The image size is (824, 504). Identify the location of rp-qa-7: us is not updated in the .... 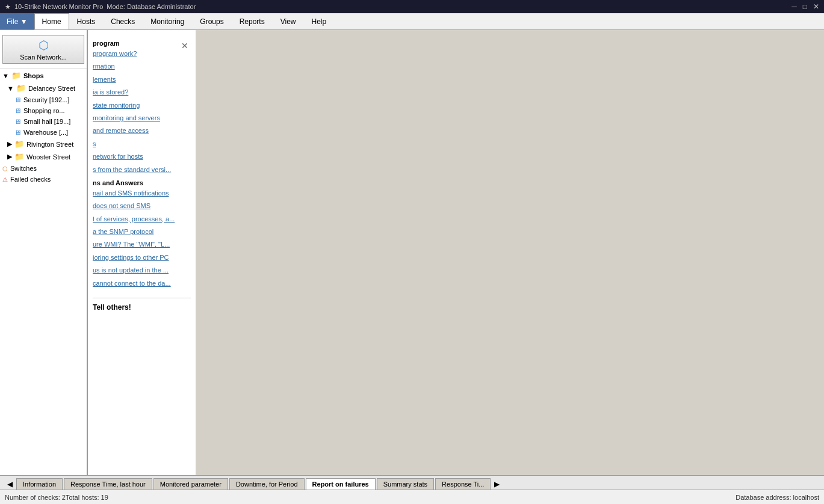
(142, 271).